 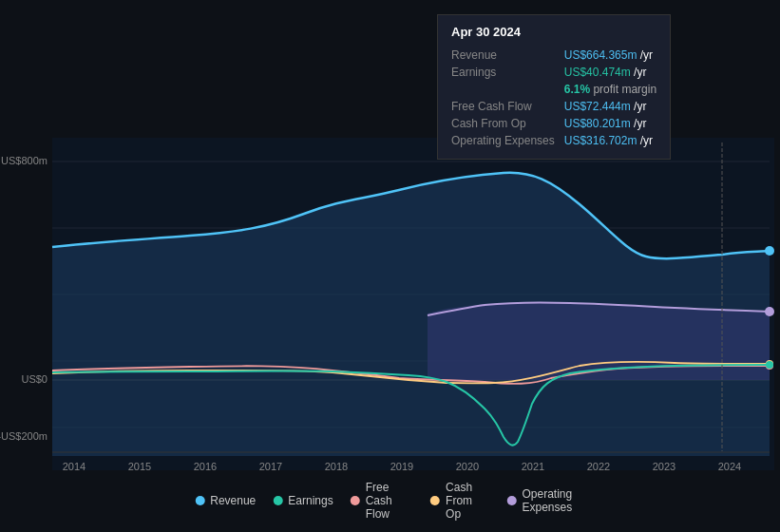 What do you see at coordinates (24, 436) in the screenshot?
I see `svg-text: -US$200m` at bounding box center [24, 436].